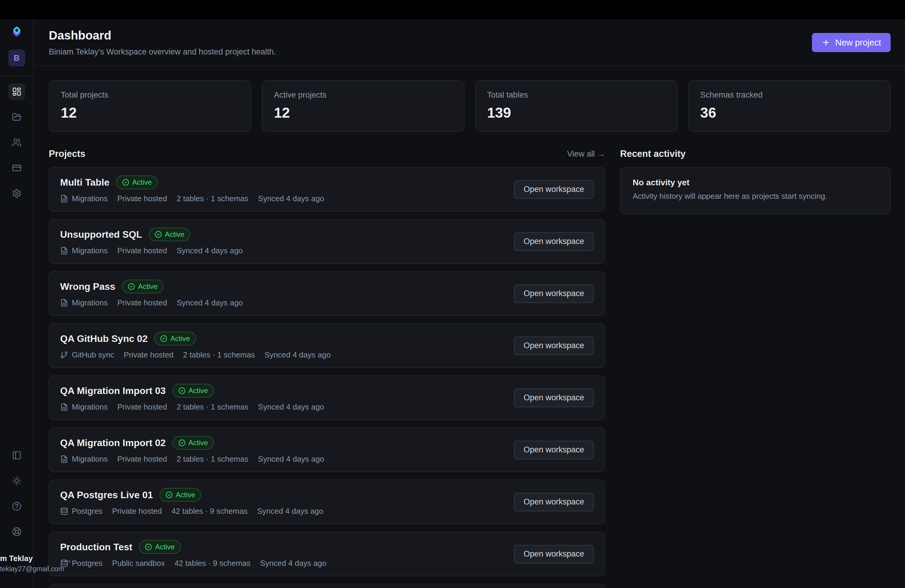 Image resolution: width=905 pixels, height=588 pixels. I want to click on sidebar-divider, so click(17, 76).